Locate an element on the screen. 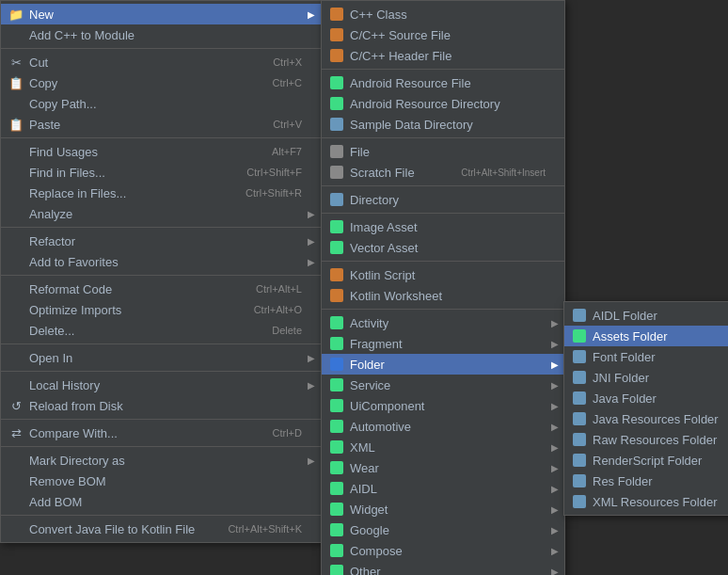 Image resolution: width=728 pixels, height=575 pixels. menu-reload: ↺ Reload from Disk is located at coordinates (161, 406).